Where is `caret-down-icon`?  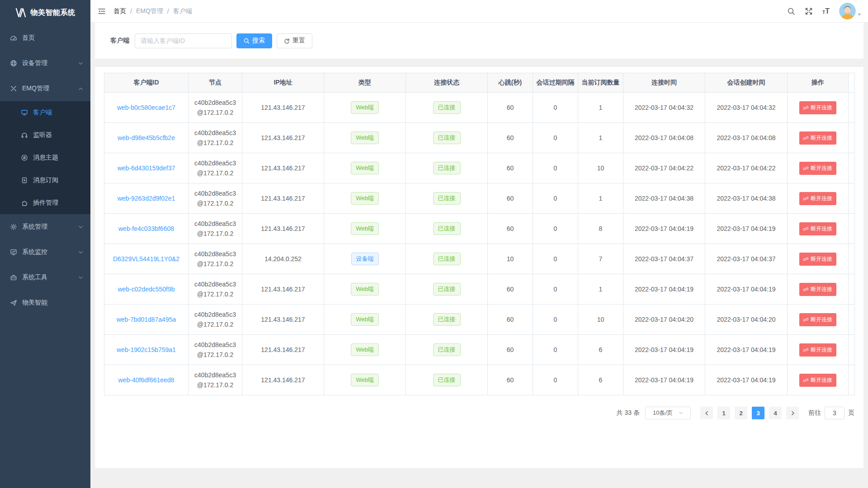 caret-down-icon is located at coordinates (859, 14).